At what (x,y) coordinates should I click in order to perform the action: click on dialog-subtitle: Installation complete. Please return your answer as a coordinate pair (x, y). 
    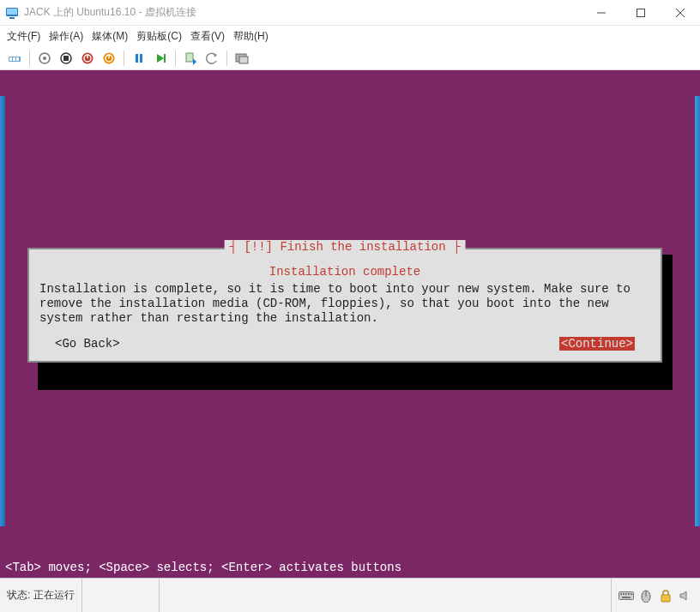
    Looking at the image, I should click on (345, 272).